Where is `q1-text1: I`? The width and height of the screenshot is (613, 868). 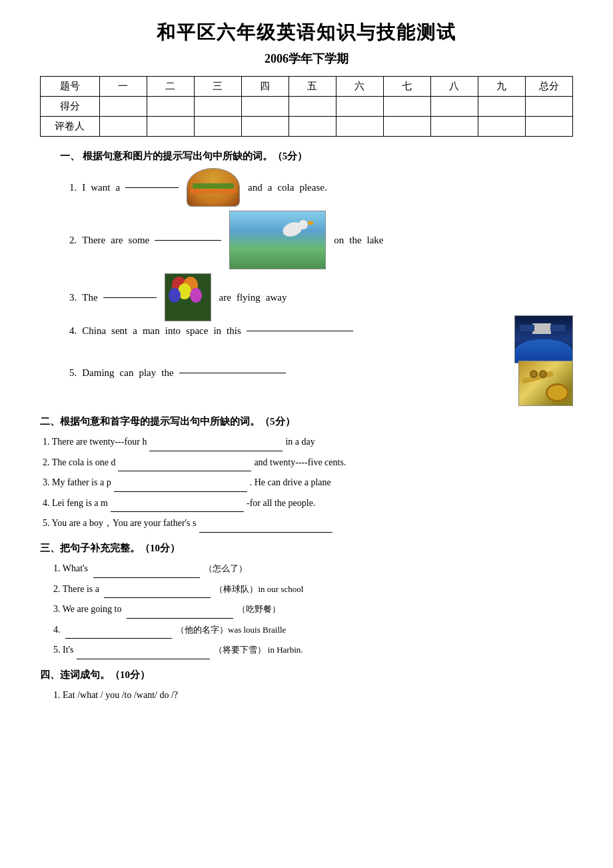 q1-text1: I is located at coordinates (84, 188).